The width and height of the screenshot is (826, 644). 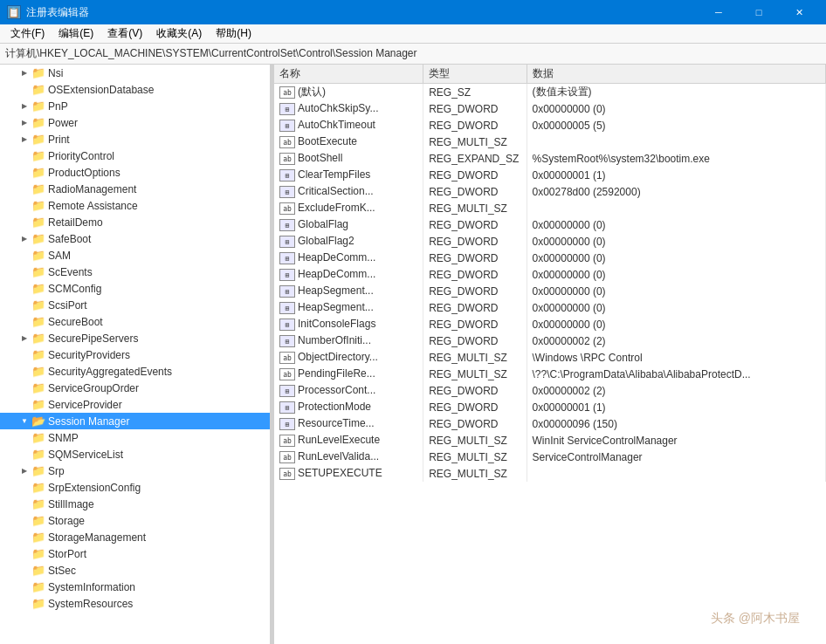 What do you see at coordinates (134, 354) in the screenshot?
I see `tree-item: 📁SecurityProviders` at bounding box center [134, 354].